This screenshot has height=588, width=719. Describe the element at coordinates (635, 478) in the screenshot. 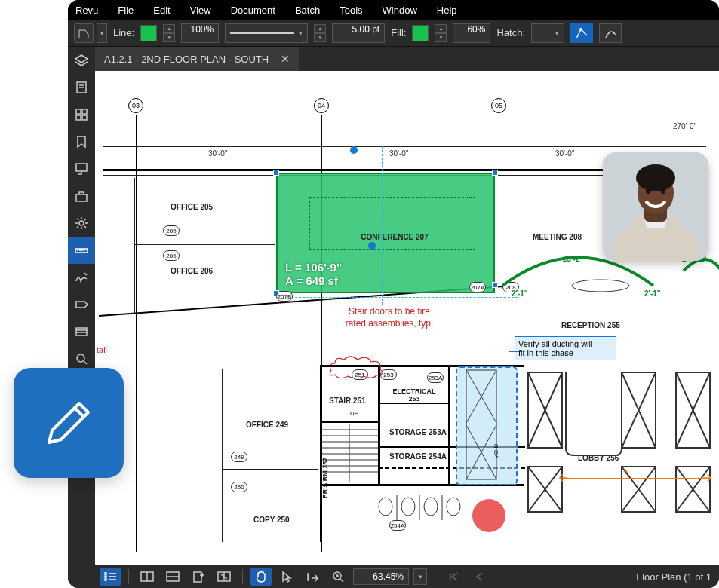

I see `dim-orange-line` at that location.